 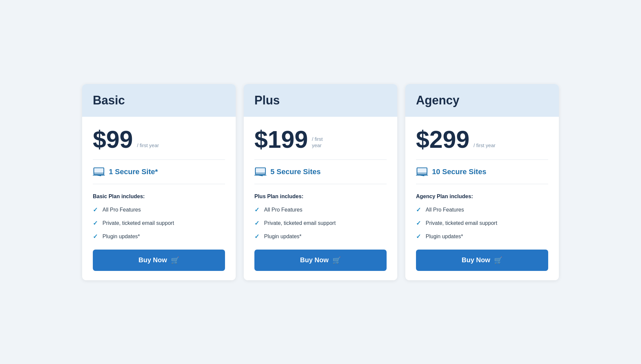 What do you see at coordinates (461, 223) in the screenshot?
I see `feature-text-agency-1: Private, ticketed email support` at bounding box center [461, 223].